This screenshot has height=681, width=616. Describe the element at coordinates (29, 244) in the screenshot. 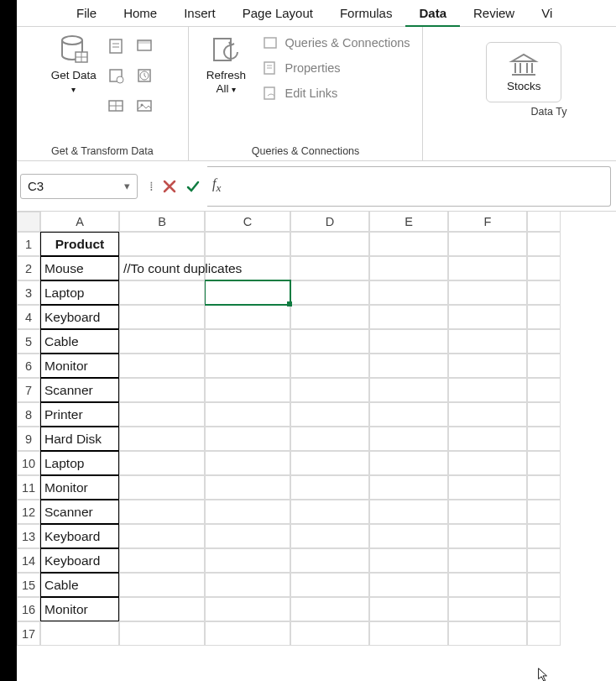

I see `row-header: 1` at that location.